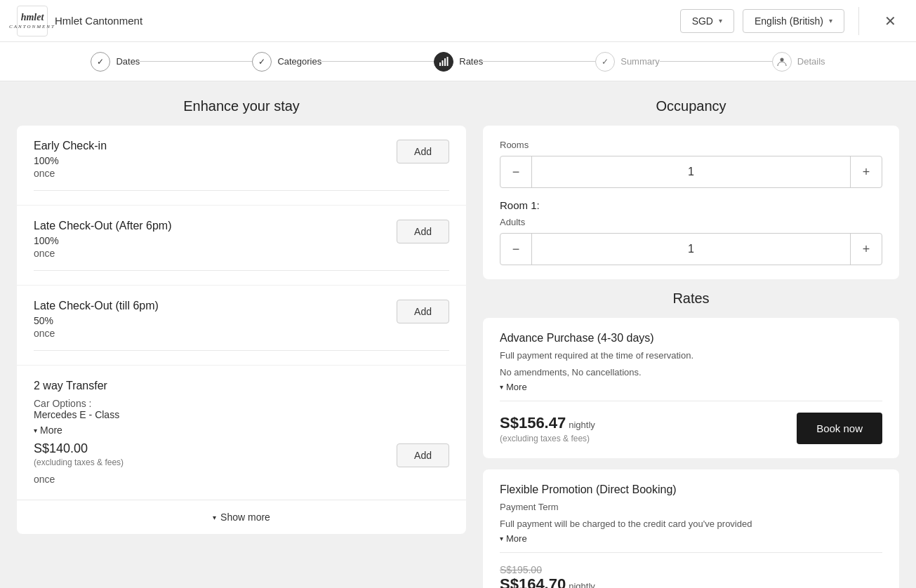  What do you see at coordinates (691, 205) in the screenshot?
I see `room1-title: Room 1:` at bounding box center [691, 205].